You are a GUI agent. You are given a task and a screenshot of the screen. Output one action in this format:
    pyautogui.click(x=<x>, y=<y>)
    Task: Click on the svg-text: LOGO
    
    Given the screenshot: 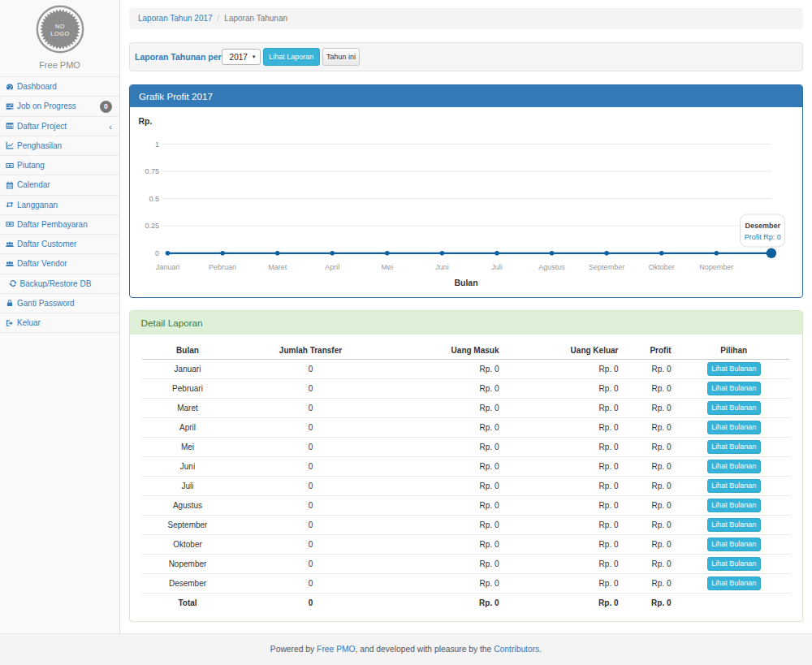 What is the action you would take?
    pyautogui.click(x=60, y=34)
    